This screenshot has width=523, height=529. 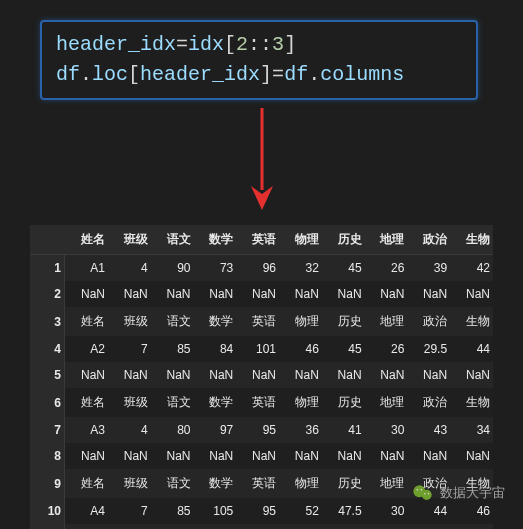 I want to click on table-cell: 85, so click(x=172, y=349).